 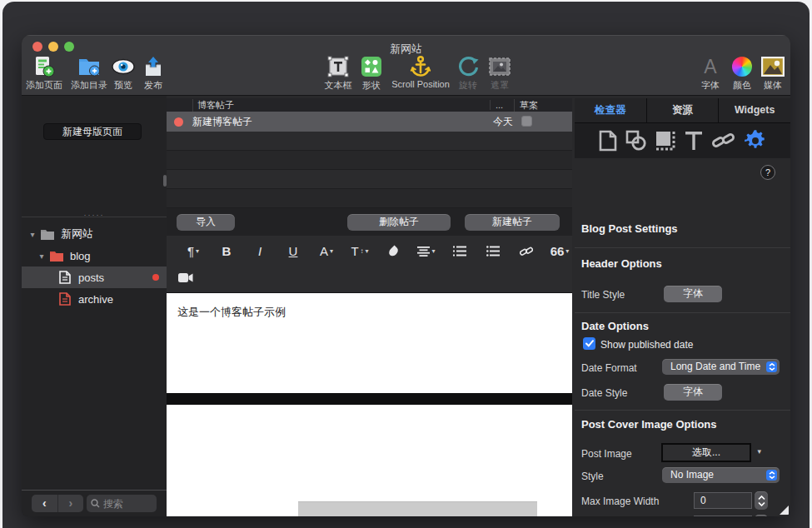 I want to click on page-sidebar: 新建母版页面 ····· ▾ 新网站 ▾ blog, so click(x=94, y=306).